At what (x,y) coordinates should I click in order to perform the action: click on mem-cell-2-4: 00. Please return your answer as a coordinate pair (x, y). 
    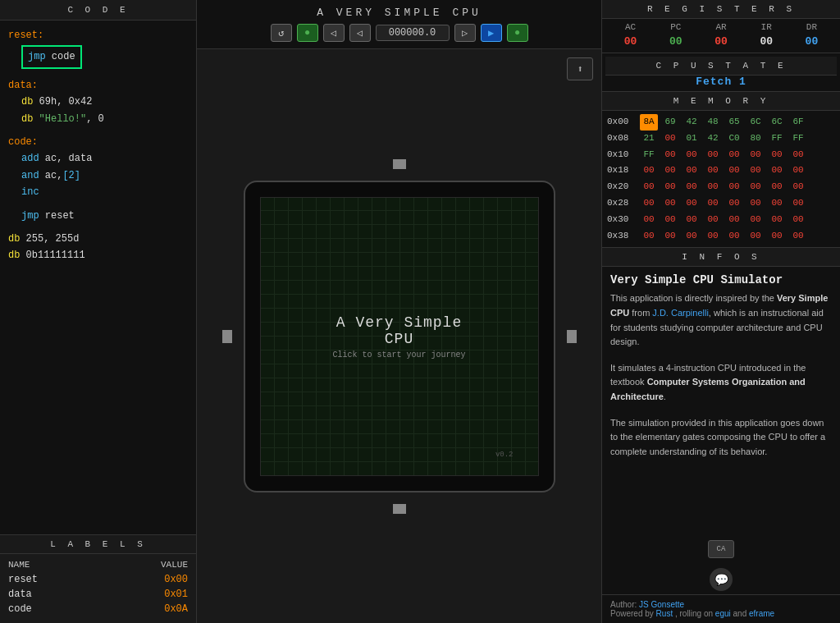
    Looking at the image, I should click on (734, 155).